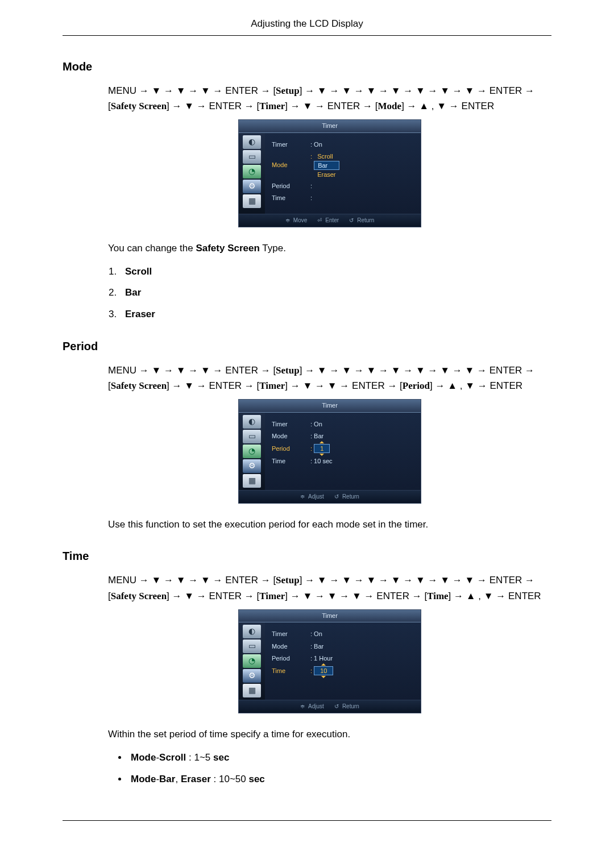 This screenshot has width=614, height=868. Describe the element at coordinates (343, 462) in the screenshot. I see `osd-row: Time: 10 sec` at that location.